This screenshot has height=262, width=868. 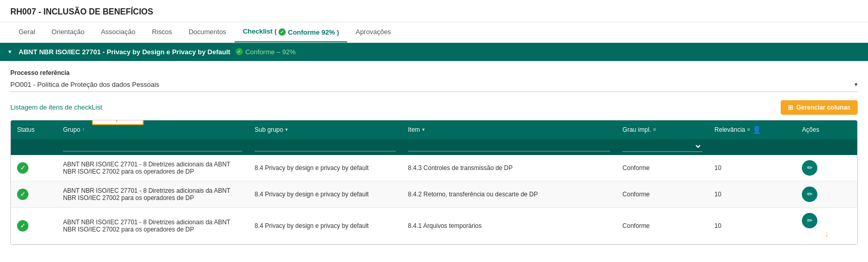 I want to click on status-icon-2: ✓, so click(x=23, y=194).